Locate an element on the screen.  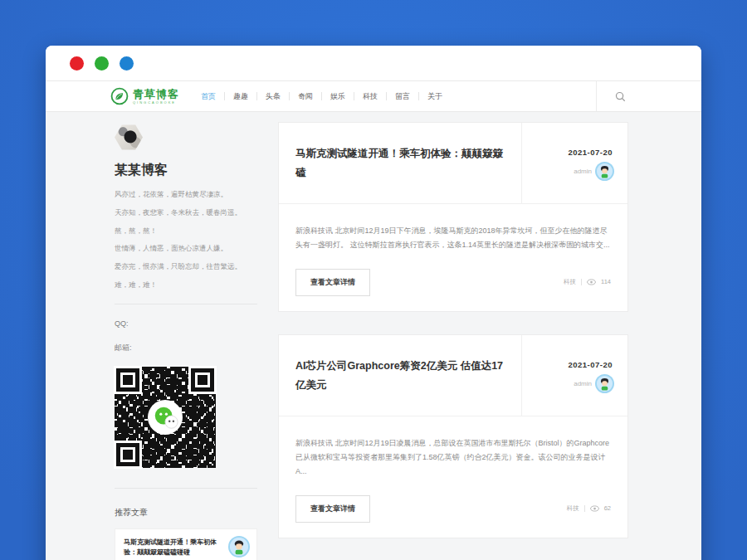
qq-label: QQ: is located at coordinates (186, 324).